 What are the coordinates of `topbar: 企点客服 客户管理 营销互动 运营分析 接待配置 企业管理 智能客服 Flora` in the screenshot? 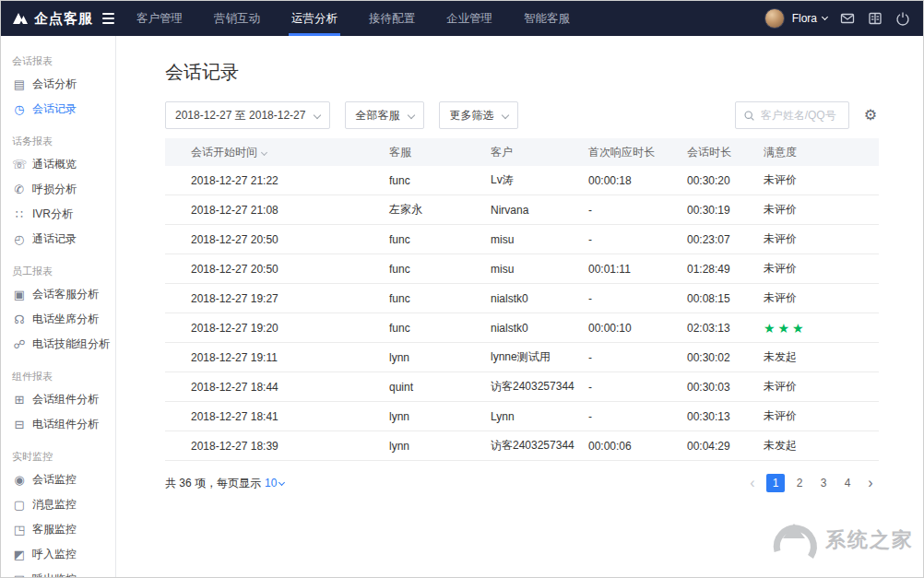 It's located at (462, 18).